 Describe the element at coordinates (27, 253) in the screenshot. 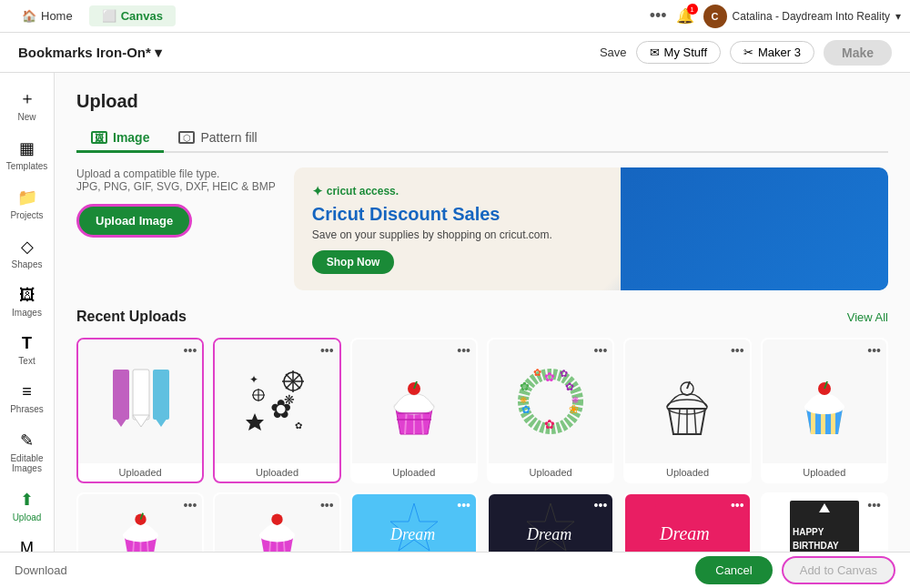

I see `sidebar-item-shapes: ◇ Shapes` at that location.